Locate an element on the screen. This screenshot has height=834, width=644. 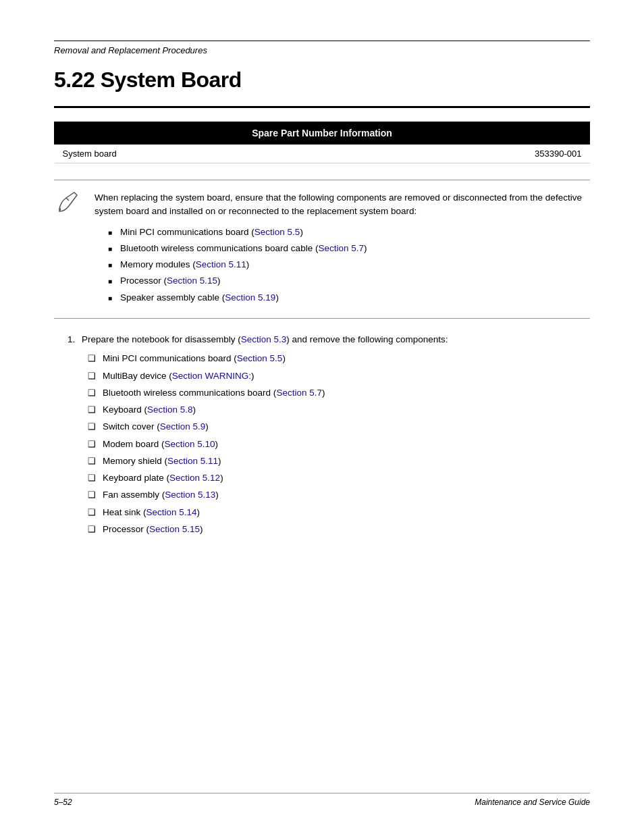
link-s5-13-step: Section 5.13 is located at coordinates (190, 494).